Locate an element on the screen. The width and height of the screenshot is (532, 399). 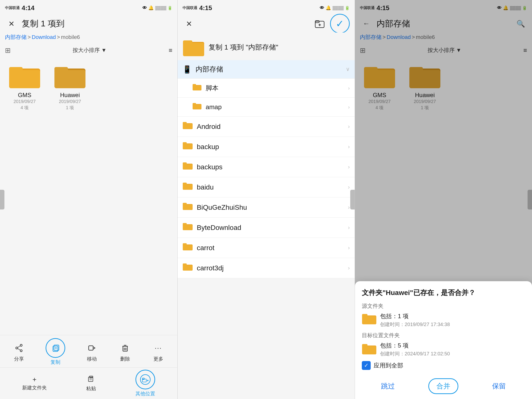
other-location-action: 其他位置 is located at coordinates (145, 383).